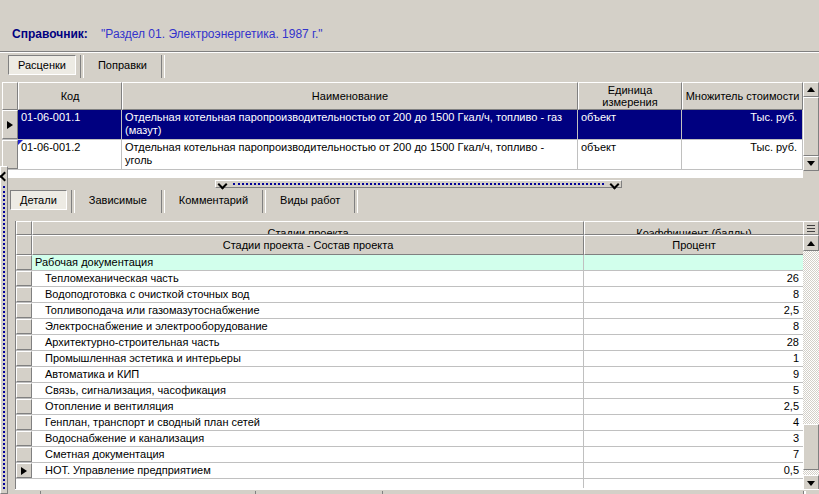 The width and height of the screenshot is (819, 494). I want to click on scroll-down-button, so click(811, 164).